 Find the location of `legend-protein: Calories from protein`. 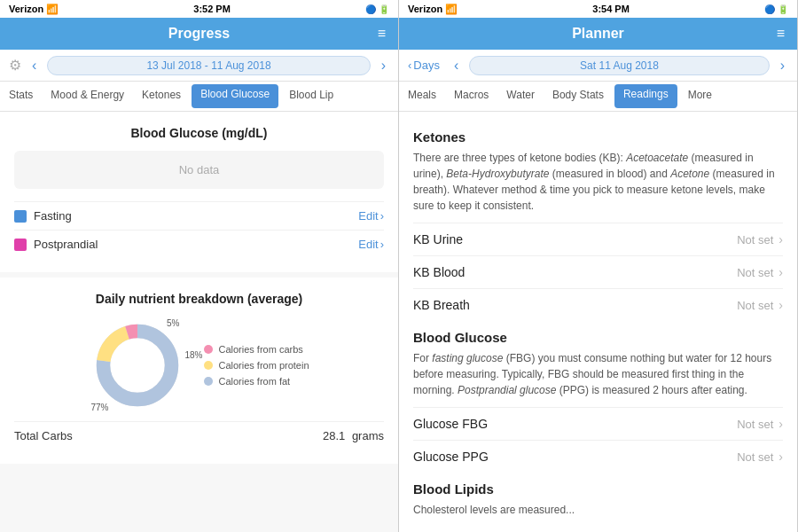

legend-protein: Calories from protein is located at coordinates (256, 365).